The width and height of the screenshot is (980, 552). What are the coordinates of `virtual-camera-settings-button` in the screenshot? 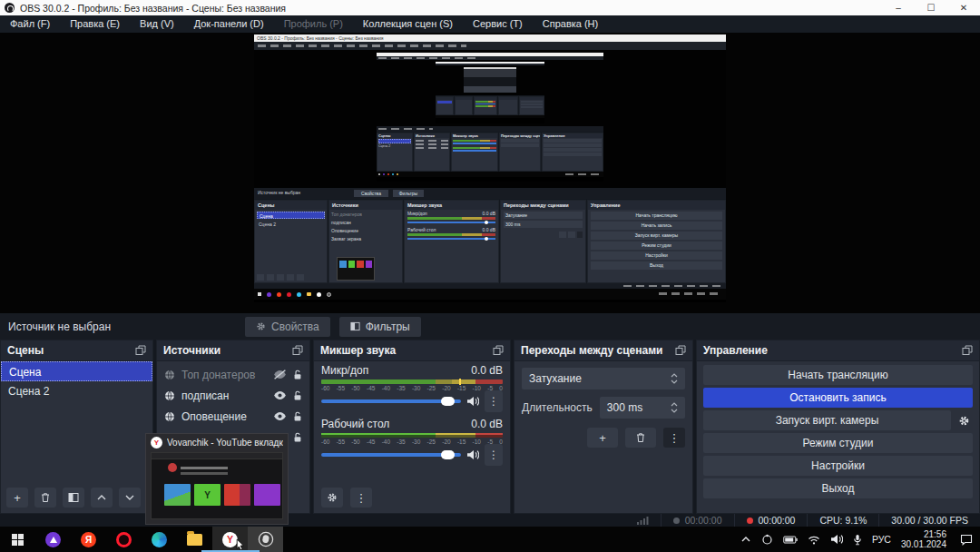 It's located at (964, 420).